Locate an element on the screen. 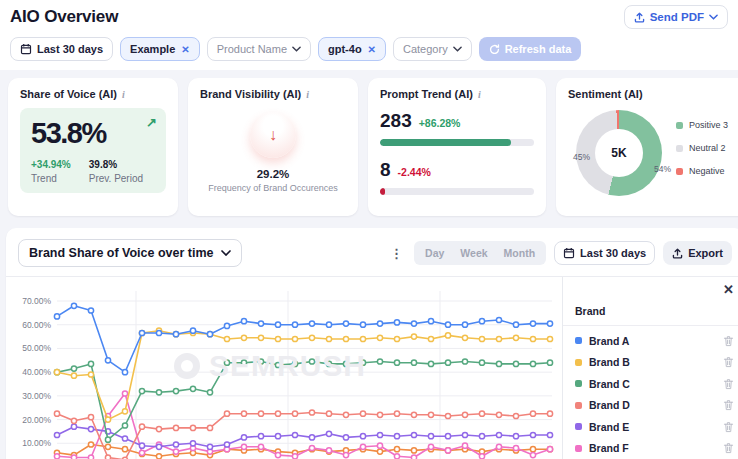 The image size is (738, 459). sentiment-legend-item: Neutral 2 is located at coordinates (702, 148).